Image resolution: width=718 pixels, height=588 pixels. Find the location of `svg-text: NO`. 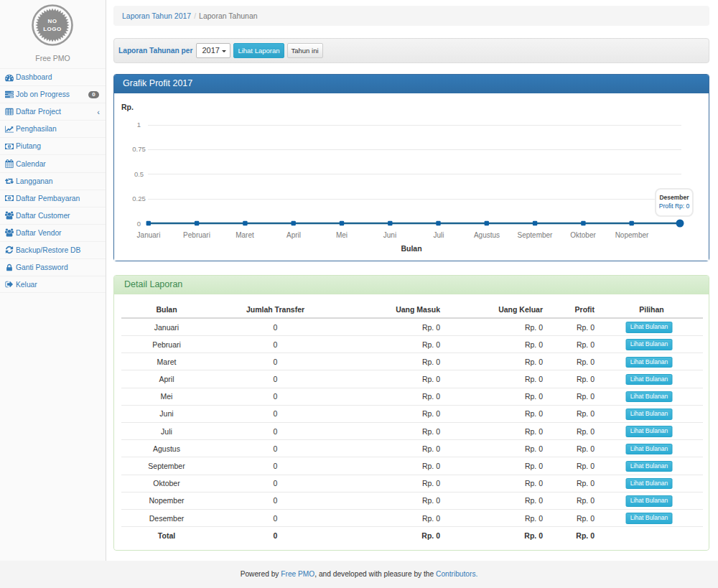

svg-text: NO is located at coordinates (53, 22).